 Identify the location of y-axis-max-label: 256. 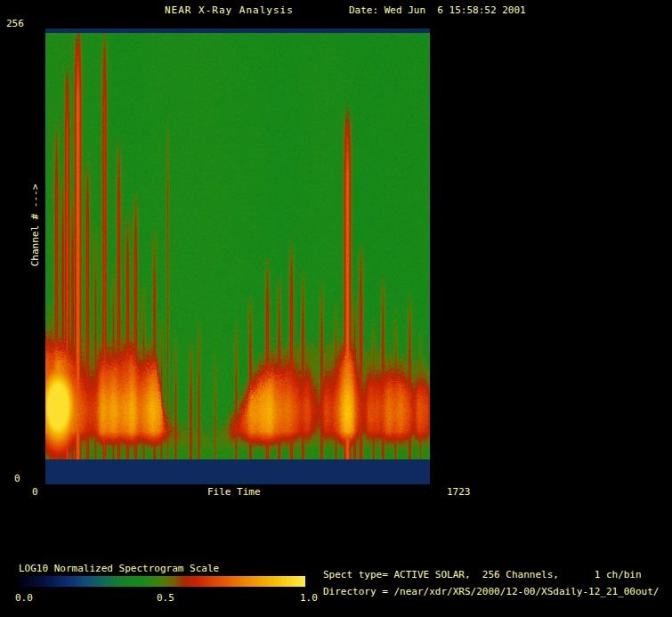
(15, 24).